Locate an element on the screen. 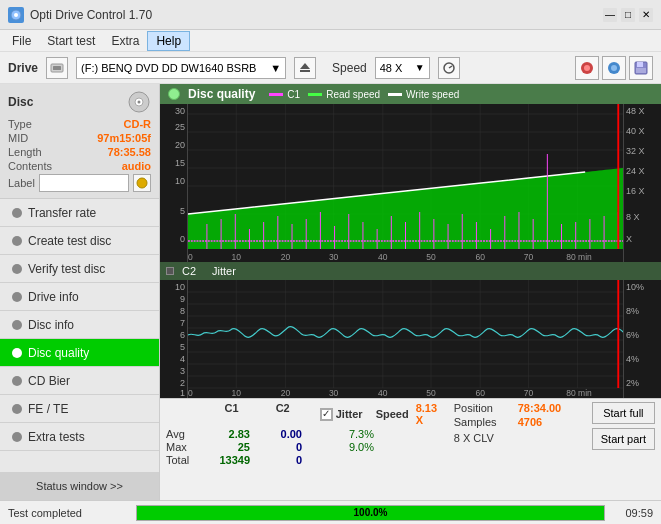  status-window-button: Status window >> is located at coordinates (80, 486).